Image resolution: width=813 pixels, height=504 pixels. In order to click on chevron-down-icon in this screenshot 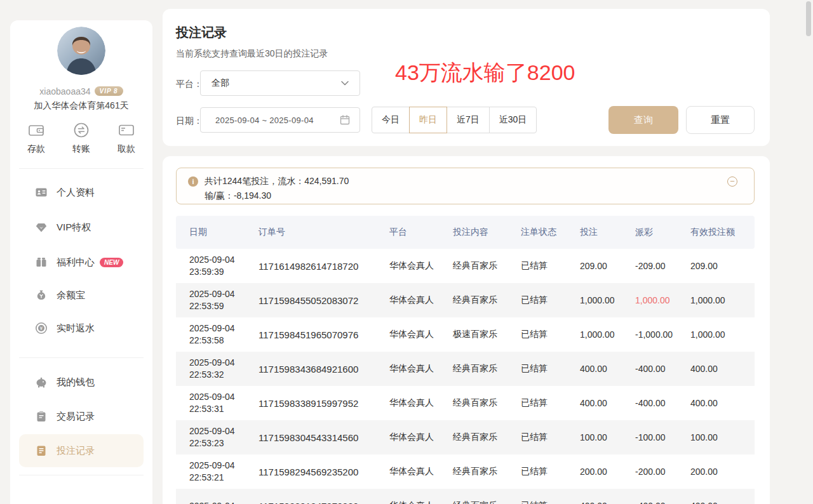, I will do `click(345, 83)`.